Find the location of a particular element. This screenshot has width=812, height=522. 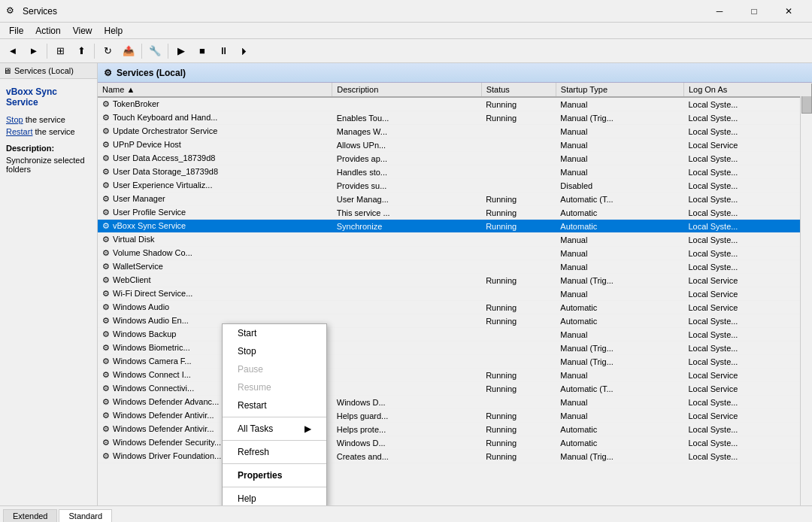

col-startup: Startup Type is located at coordinates (620, 90).